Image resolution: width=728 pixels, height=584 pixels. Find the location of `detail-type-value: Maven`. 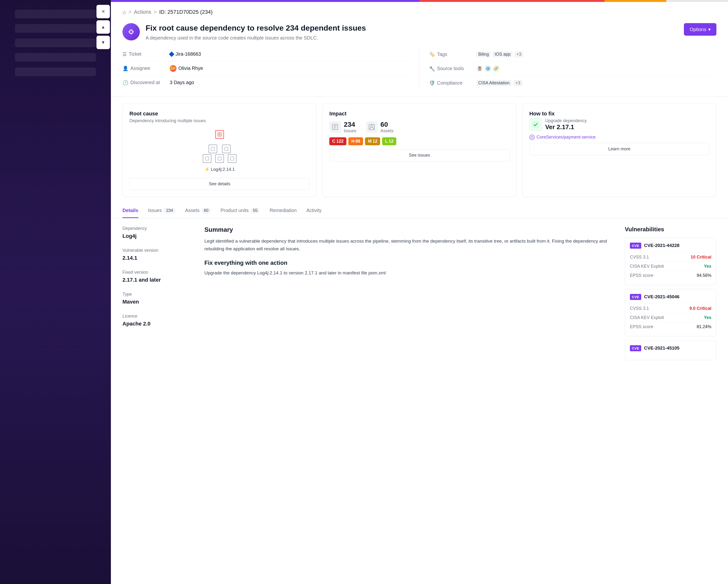

detail-type-value: Maven is located at coordinates (159, 302).